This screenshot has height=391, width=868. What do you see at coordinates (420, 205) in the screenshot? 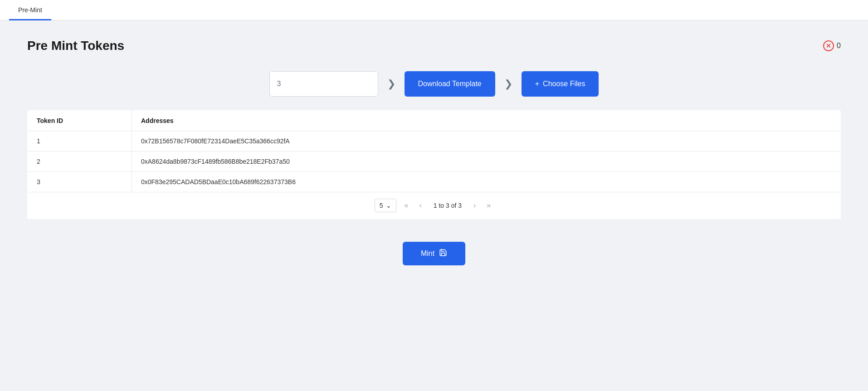
I see `prev-page-button: ‹` at bounding box center [420, 205].